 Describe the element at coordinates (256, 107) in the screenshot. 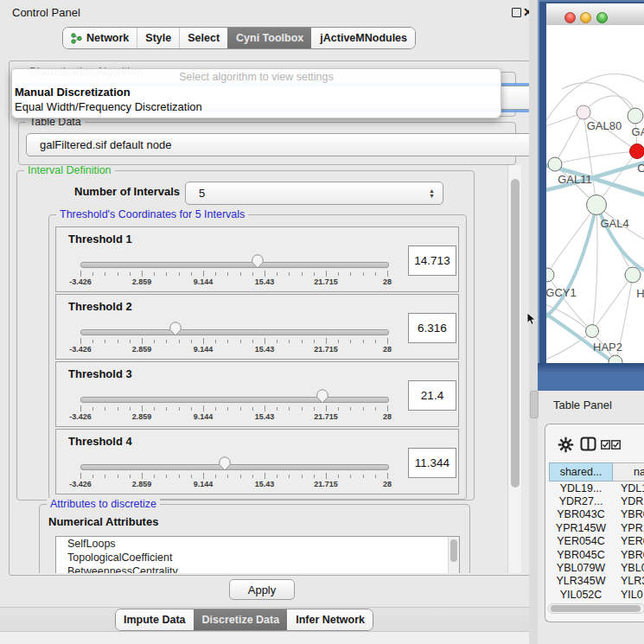

I see `popup-option-equal-width-frequency-discretization: Equal Width/Frequency Discretization` at that location.